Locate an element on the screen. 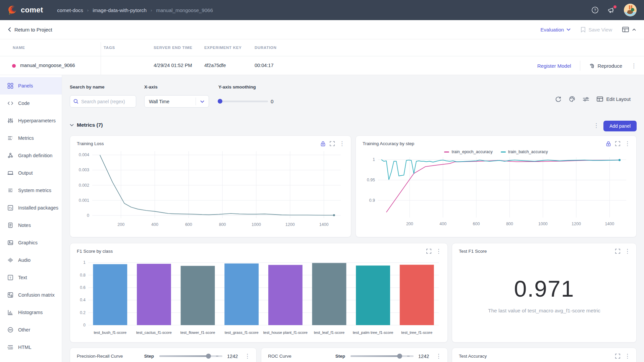 The width and height of the screenshot is (644, 362). sidebar-item-label: Notes is located at coordinates (24, 225).